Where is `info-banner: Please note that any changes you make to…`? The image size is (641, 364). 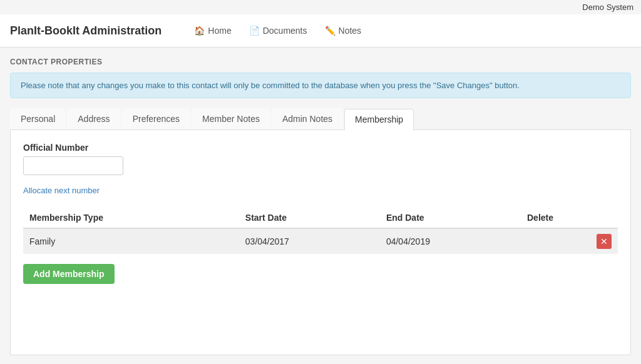
info-banner: Please note that any changes you make to… is located at coordinates (320, 85).